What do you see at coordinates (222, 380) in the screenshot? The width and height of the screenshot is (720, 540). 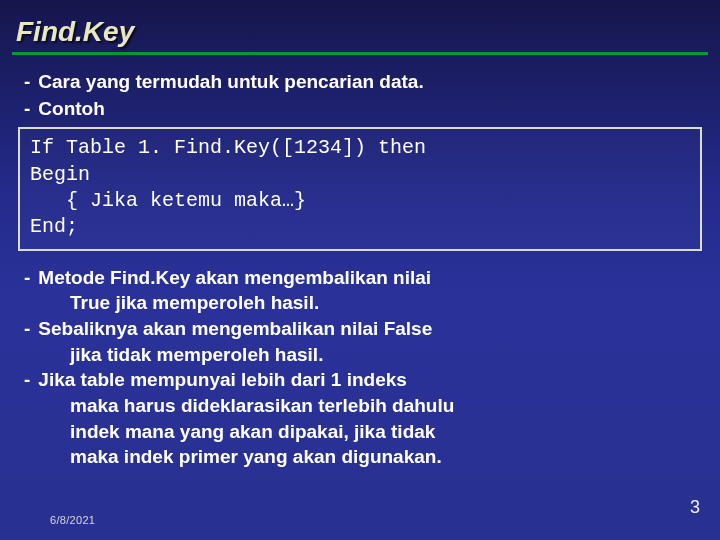 I see `bullet-text: Jika table mempunyai lebih dari 1 indeks` at bounding box center [222, 380].